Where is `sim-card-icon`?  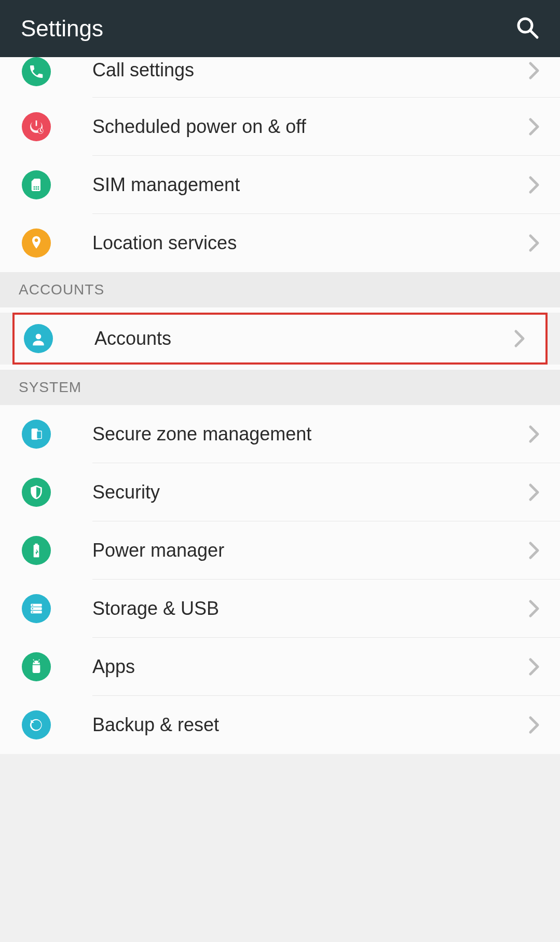
sim-card-icon is located at coordinates (36, 185).